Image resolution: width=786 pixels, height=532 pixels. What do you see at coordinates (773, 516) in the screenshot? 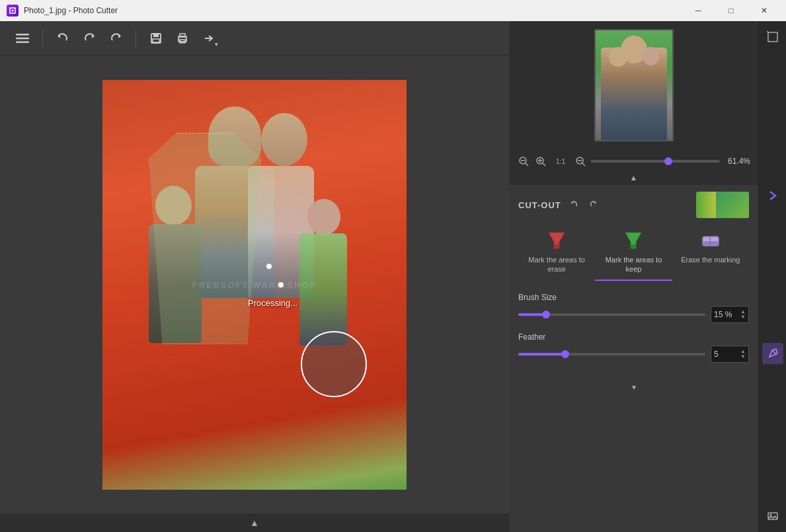
I see `image-tool-button` at bounding box center [773, 516].